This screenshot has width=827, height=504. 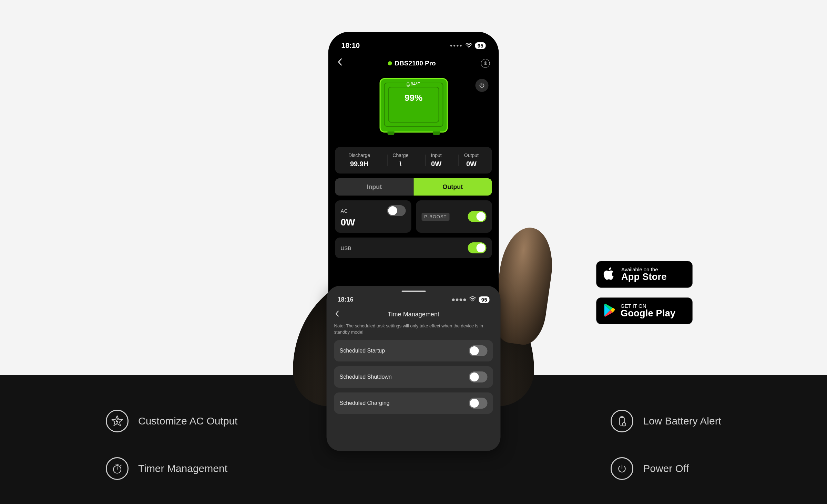 What do you see at coordinates (337, 315) in the screenshot?
I see `sheet-back-button` at bounding box center [337, 315].